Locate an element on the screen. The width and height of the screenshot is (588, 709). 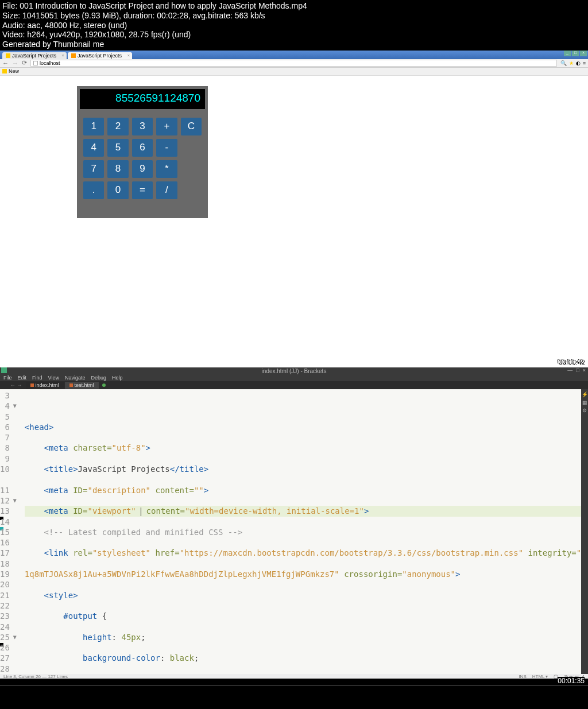
calc-button-6: 6 is located at coordinates (142, 148).